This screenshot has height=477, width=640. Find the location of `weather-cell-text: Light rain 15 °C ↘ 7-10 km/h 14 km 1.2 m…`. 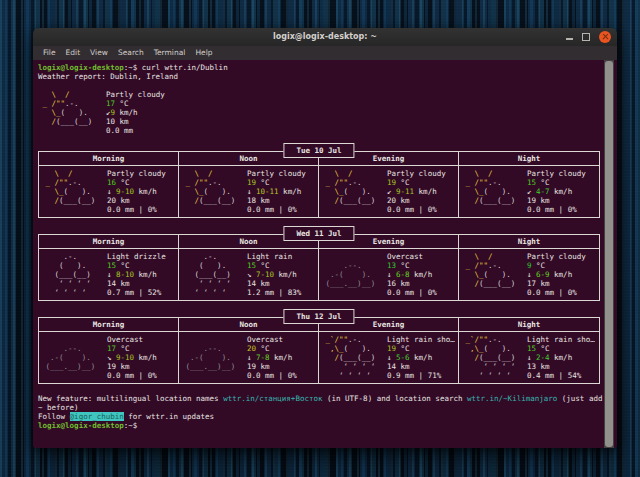

weather-cell-text: Light rain 15 °C ↘ 7-10 km/h 14 km 1.2 m… is located at coordinates (282, 274).